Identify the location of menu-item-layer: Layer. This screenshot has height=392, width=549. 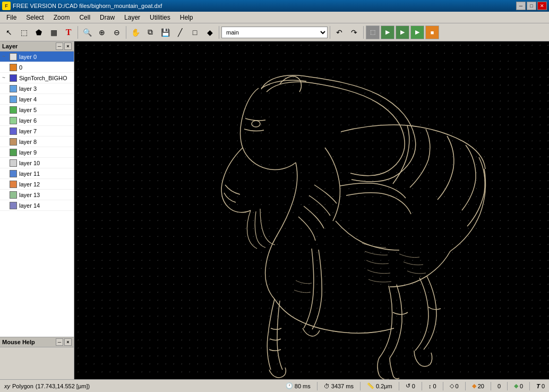
(132, 18).